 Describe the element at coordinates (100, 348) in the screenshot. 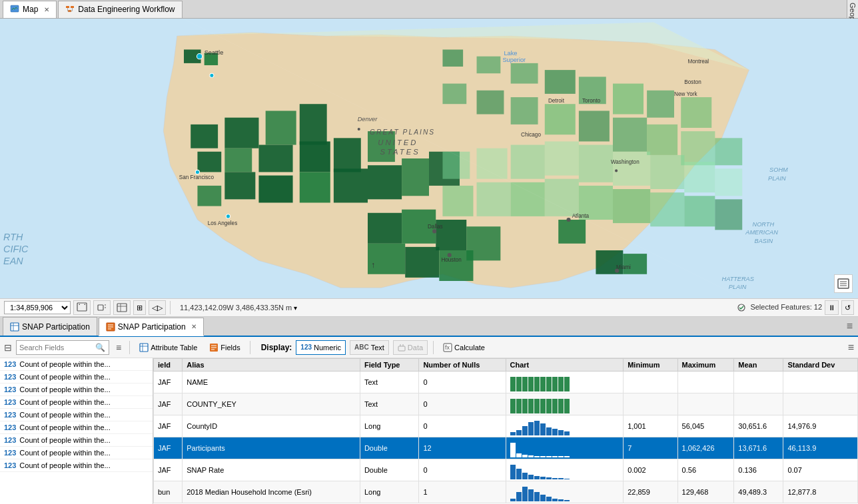

I see `search-magnifier-icon: 🔍` at that location.